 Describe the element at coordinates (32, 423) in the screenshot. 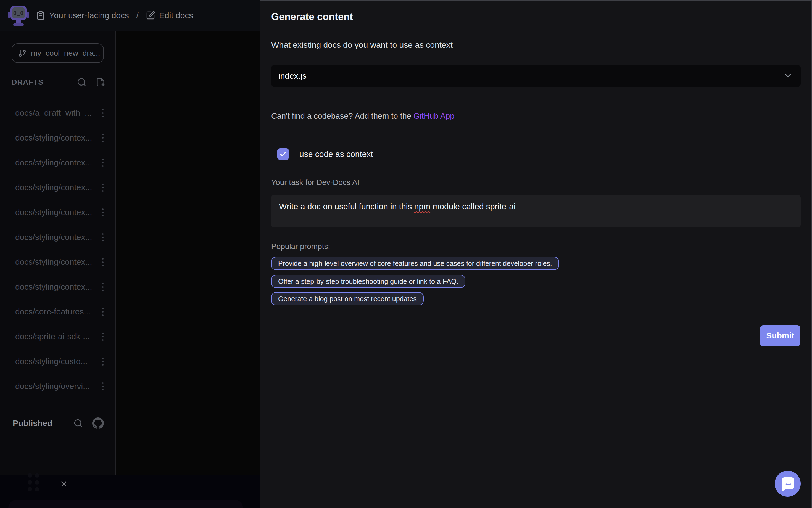

I see `published-heading: Published` at that location.